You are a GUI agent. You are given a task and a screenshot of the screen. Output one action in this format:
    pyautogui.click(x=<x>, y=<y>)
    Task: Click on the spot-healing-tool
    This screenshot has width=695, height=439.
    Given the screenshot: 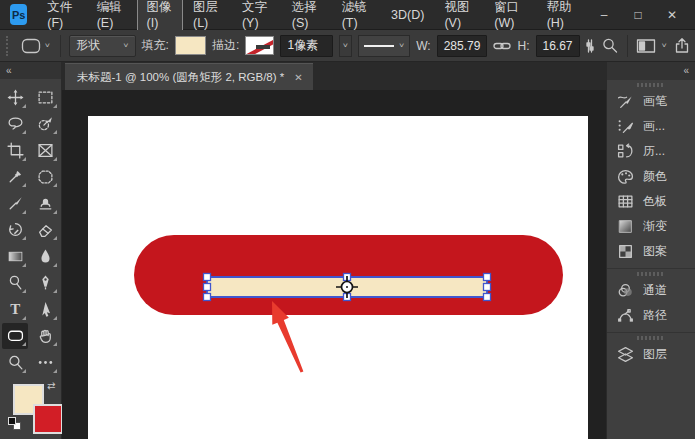 What is the action you would take?
    pyautogui.click(x=46, y=178)
    